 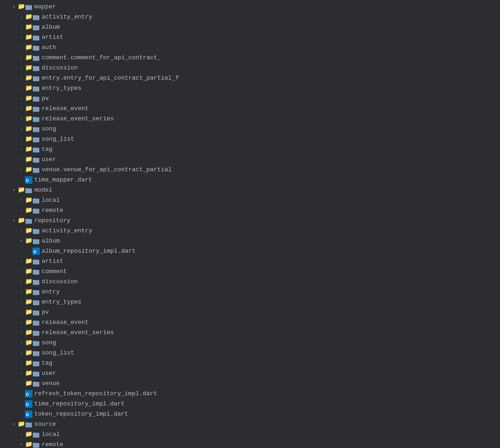 I want to click on tree-item-entry_2: › entry, so click(x=250, y=292).